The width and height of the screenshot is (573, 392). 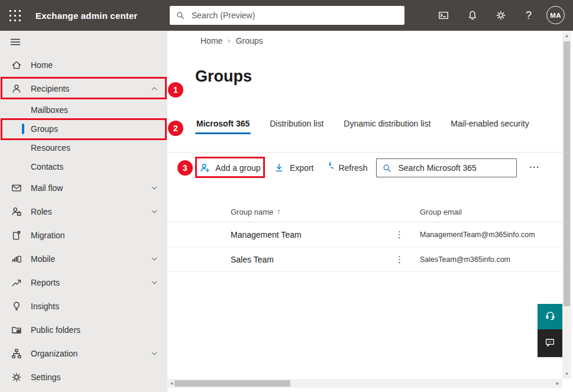 I want to click on sidebar-item-label: Groups, so click(x=95, y=129).